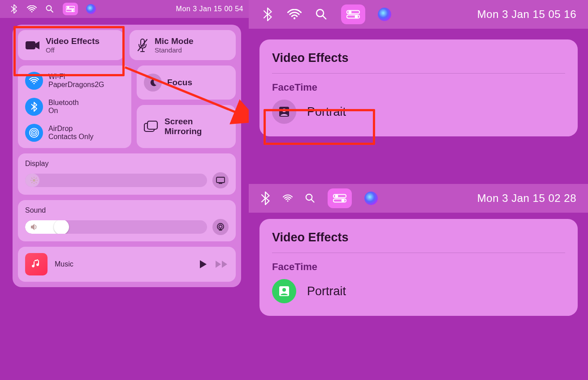 Image resolution: width=588 pixels, height=380 pixels. I want to click on screen-mirroring-label2: Mirroring, so click(183, 131).